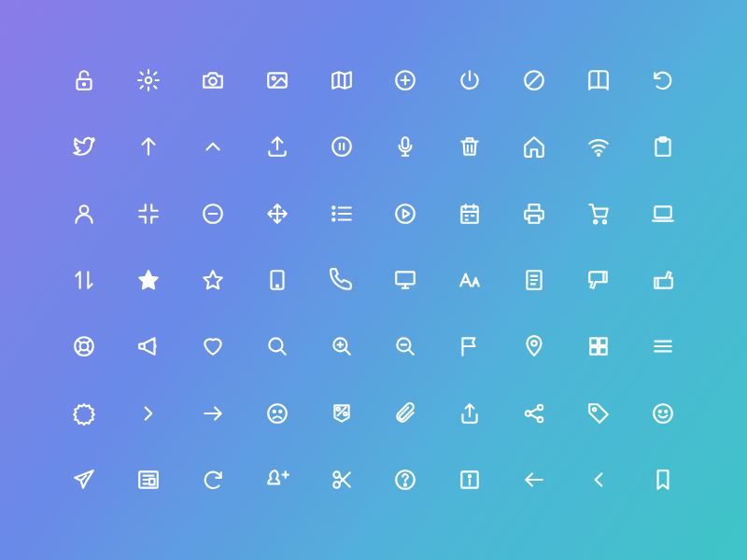 The width and height of the screenshot is (747, 560). I want to click on bookmark-icon, so click(663, 480).